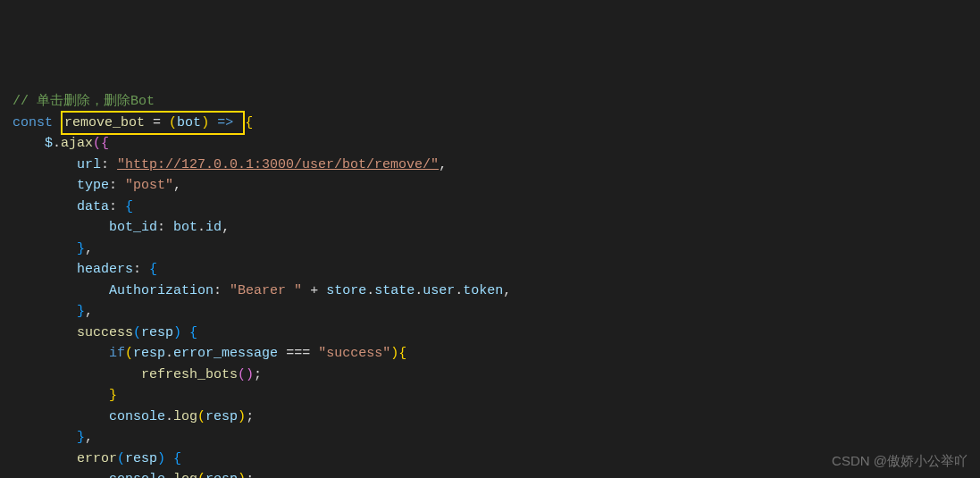  What do you see at coordinates (490, 123) in the screenshot?
I see `code-line: const remove_bot = (bot) => {` at bounding box center [490, 123].